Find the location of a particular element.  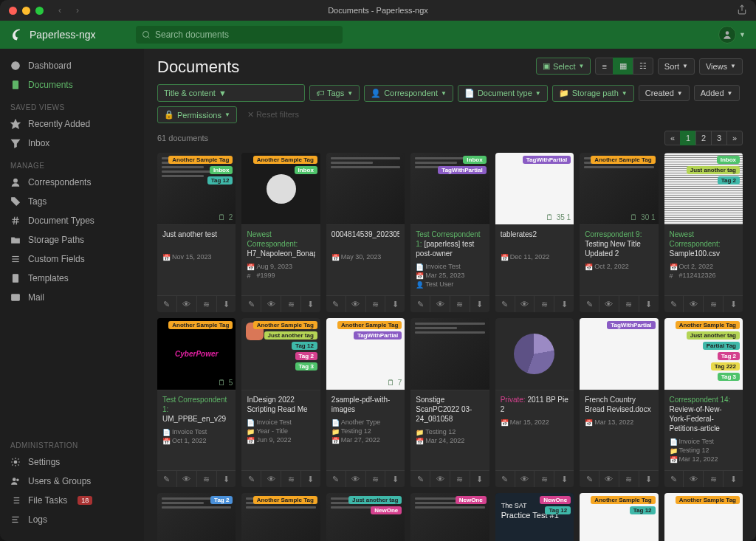

tag-pill: TagWithPartial is located at coordinates (462, 170).